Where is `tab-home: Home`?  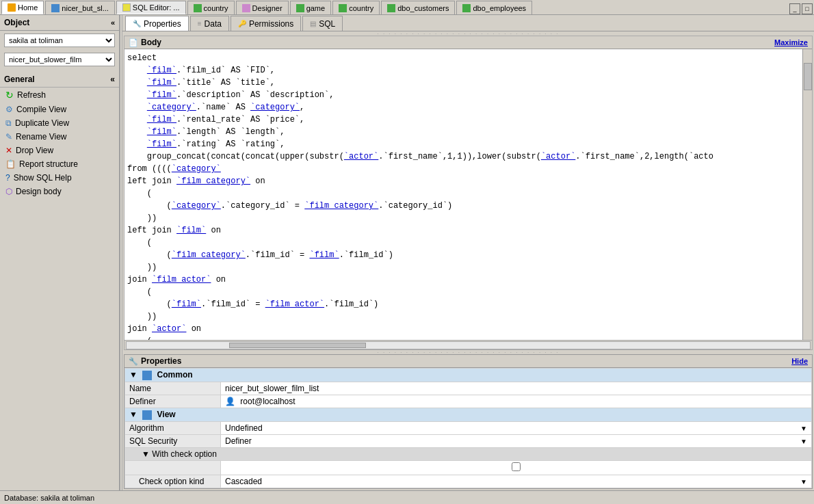
tab-home: Home is located at coordinates (23, 8).